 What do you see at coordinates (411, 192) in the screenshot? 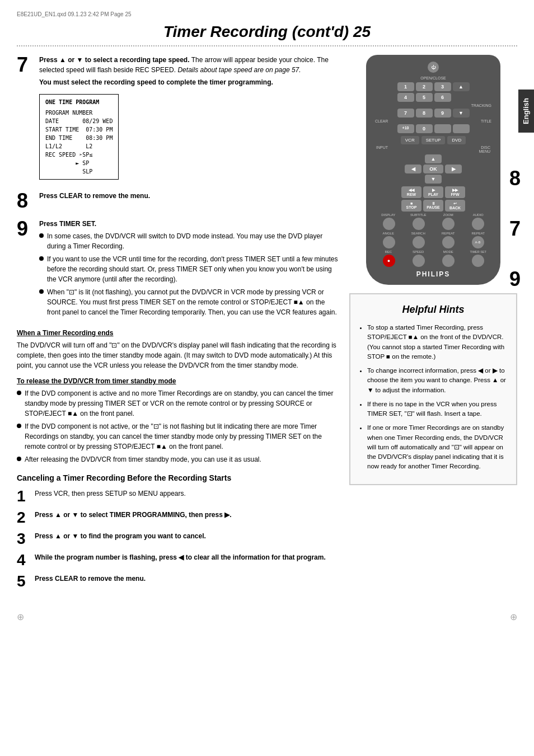
I see `rew-btn: ◀◀REW` at bounding box center [411, 192].